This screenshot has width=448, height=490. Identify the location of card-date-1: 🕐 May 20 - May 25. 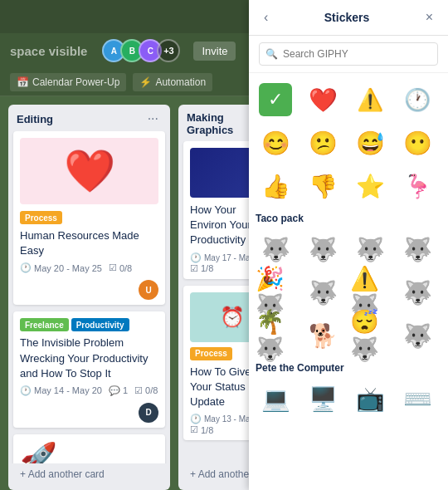
(61, 267).